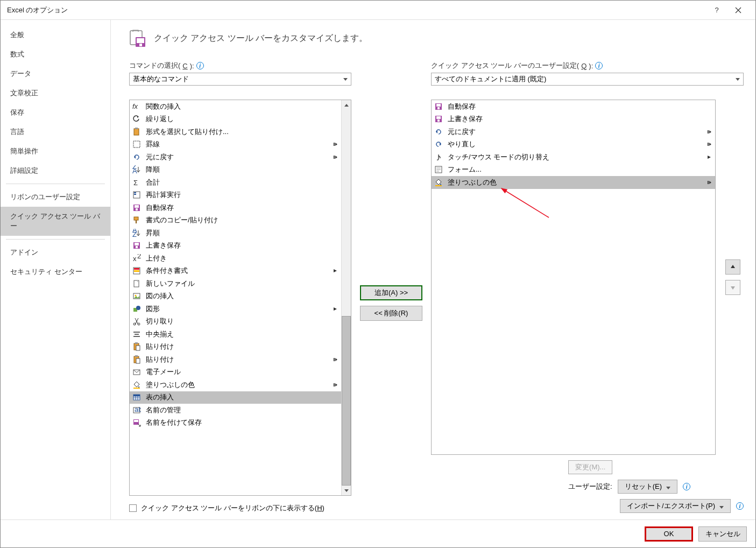 Image resolution: width=756 pixels, height=548 pixels. What do you see at coordinates (236, 132) in the screenshot?
I see `command-item: 形式を選択して貼り付け...` at bounding box center [236, 132].